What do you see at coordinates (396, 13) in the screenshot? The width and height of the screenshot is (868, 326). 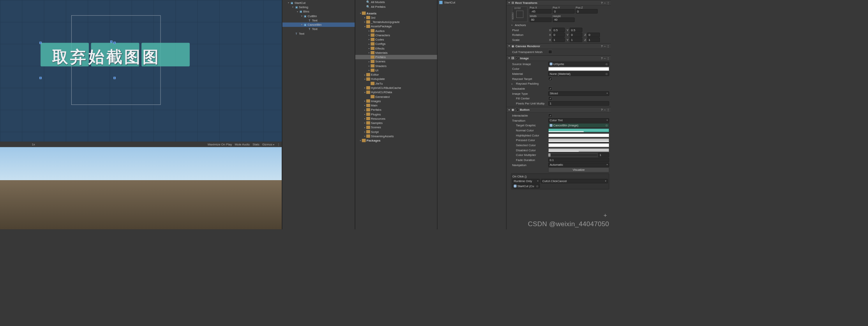 I see `project-folder: ▾Assets` at bounding box center [396, 13].